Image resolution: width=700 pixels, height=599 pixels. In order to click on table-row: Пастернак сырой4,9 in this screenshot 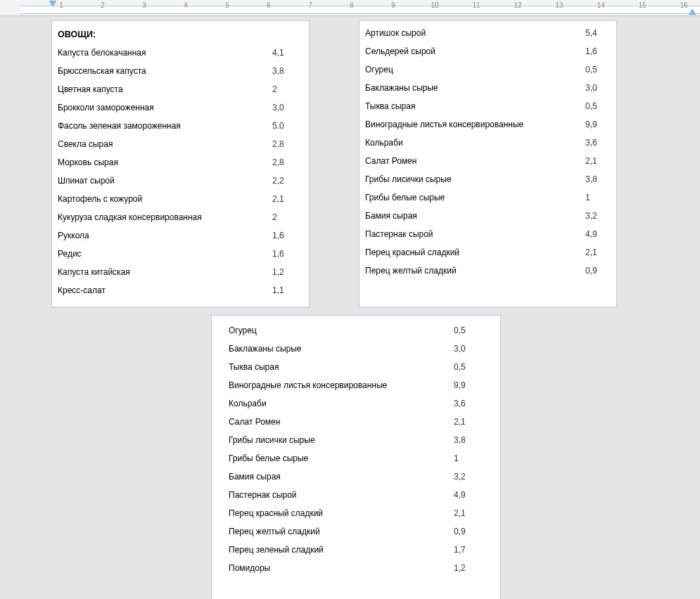, I will do `click(488, 234)`.